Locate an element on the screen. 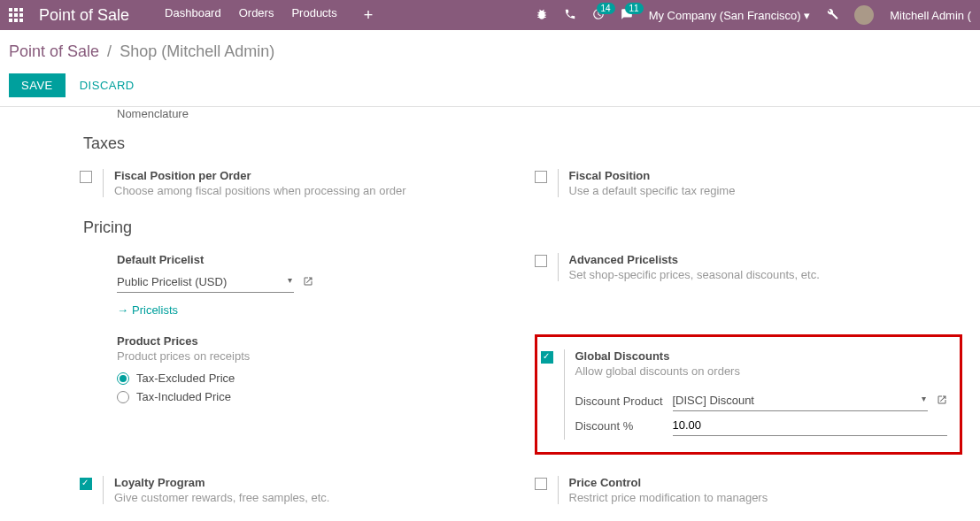 The image size is (980, 521). global-discounts-desc: Allow global discounts on orders is located at coordinates (761, 372).